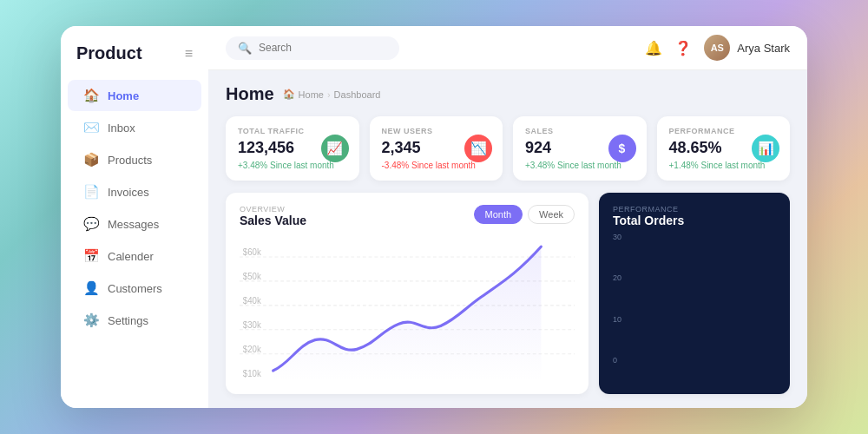 The image size is (868, 434). What do you see at coordinates (311, 95) in the screenshot?
I see `breadcrumb-home: Home` at bounding box center [311, 95].